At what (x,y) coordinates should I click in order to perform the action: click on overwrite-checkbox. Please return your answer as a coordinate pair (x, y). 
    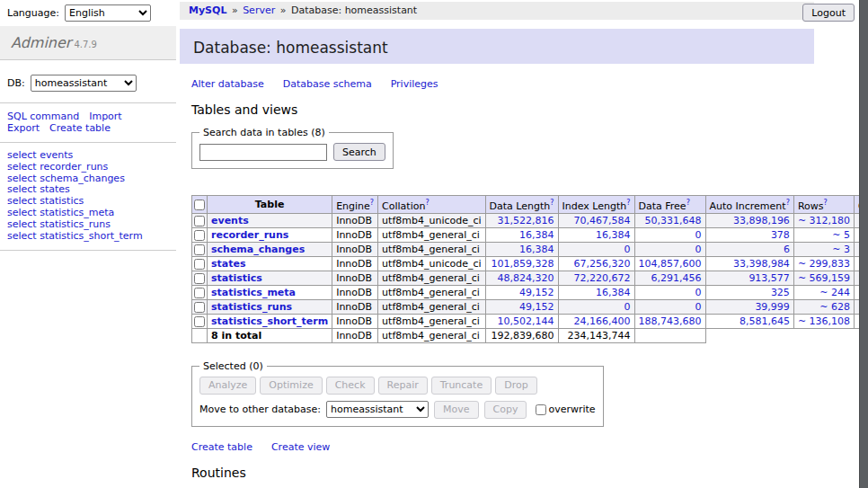
    Looking at the image, I should click on (541, 410).